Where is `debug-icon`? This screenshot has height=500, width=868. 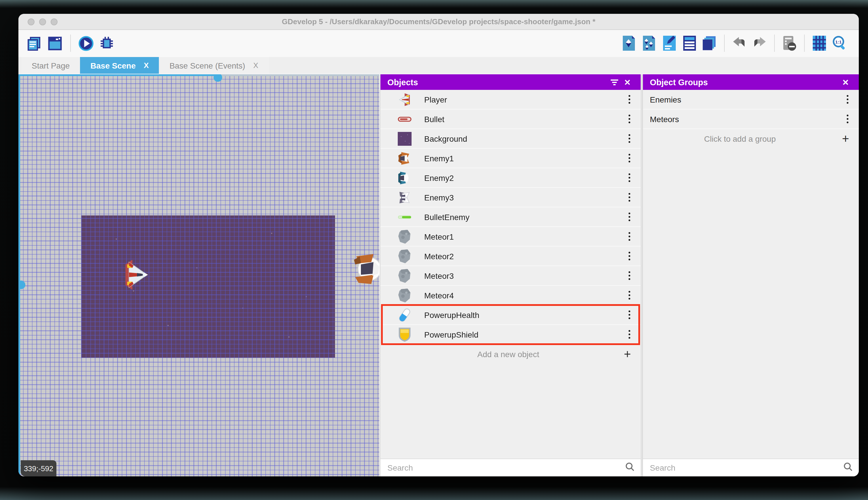 debug-icon is located at coordinates (107, 43).